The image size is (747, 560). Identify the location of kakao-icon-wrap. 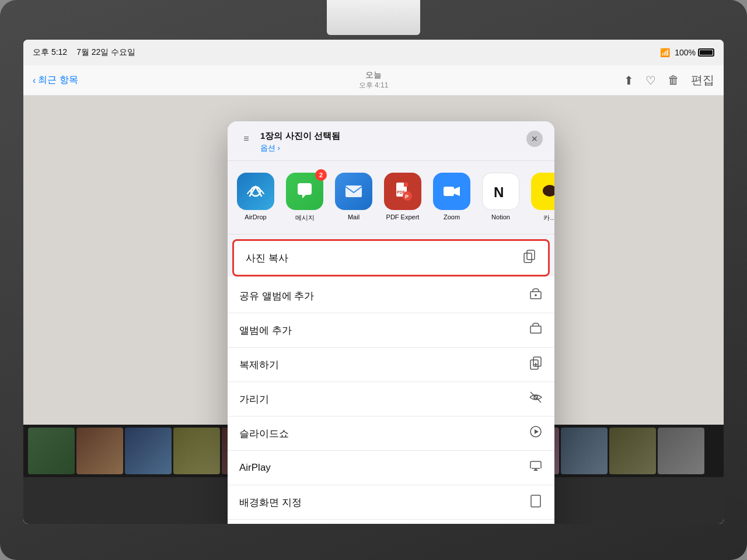
(543, 191).